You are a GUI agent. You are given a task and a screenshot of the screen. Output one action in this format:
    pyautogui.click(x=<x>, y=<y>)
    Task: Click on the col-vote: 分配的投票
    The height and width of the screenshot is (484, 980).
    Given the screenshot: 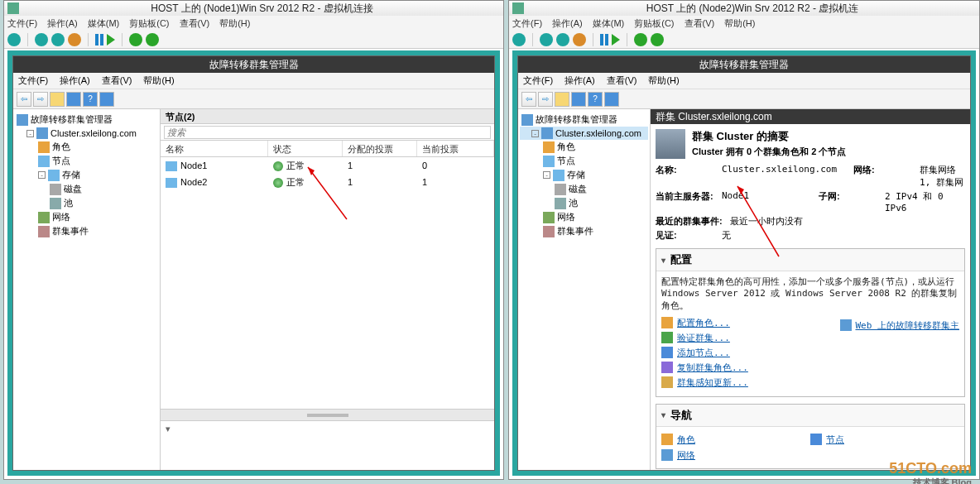 What is the action you would take?
    pyautogui.click(x=380, y=149)
    